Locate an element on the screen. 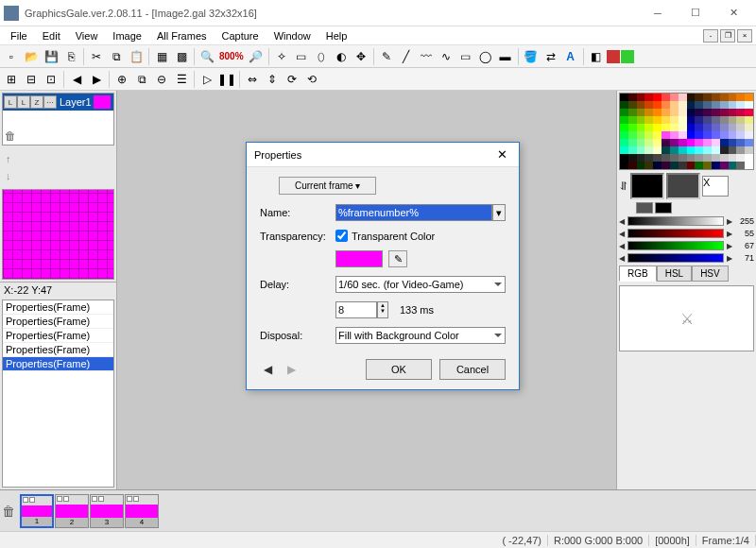 The image size is (756, 548). spline-icon: ∿ is located at coordinates (446, 57).